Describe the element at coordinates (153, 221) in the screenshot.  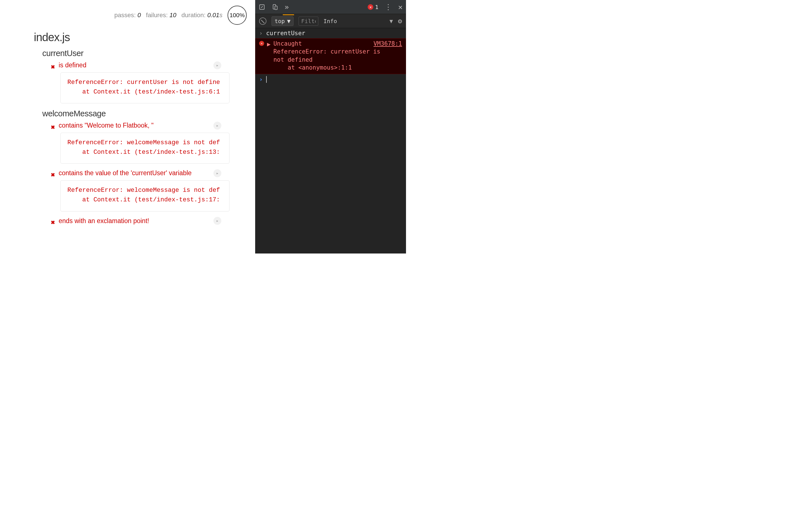
I see `test-fail: ends with an exclamation point!` at that location.